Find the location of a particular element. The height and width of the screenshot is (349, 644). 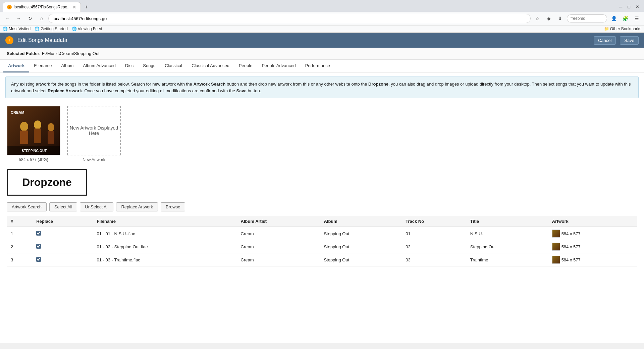

cell-filename: 01 - 02 - Stepping Out.flac is located at coordinates (165, 247).